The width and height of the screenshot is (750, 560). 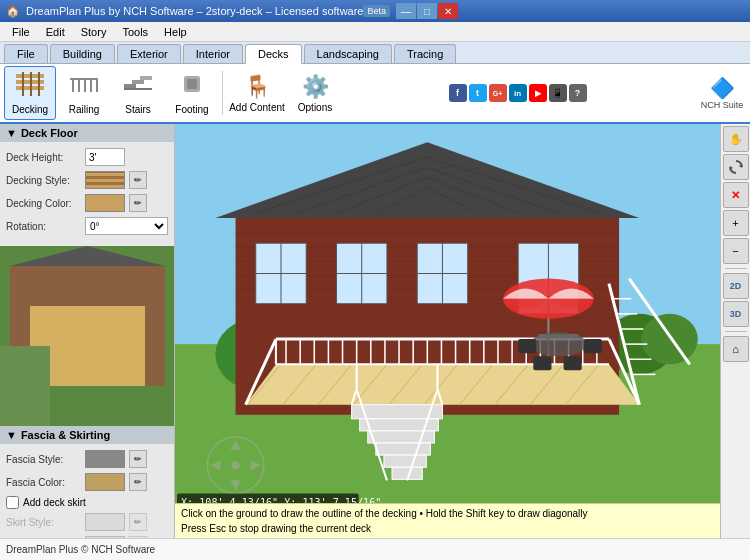 I want to click on mobile-icon: 📱, so click(x=558, y=93).